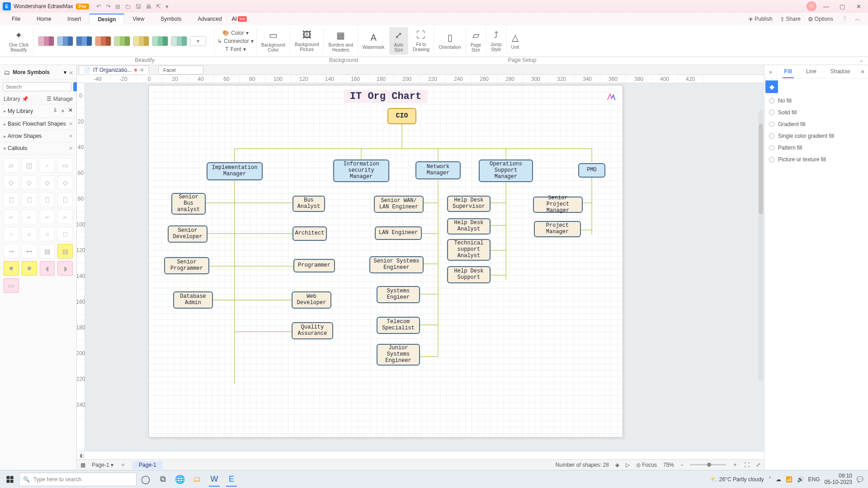 The image size is (868, 488). I want to click on node-qa: Quality Assurance, so click(312, 331).